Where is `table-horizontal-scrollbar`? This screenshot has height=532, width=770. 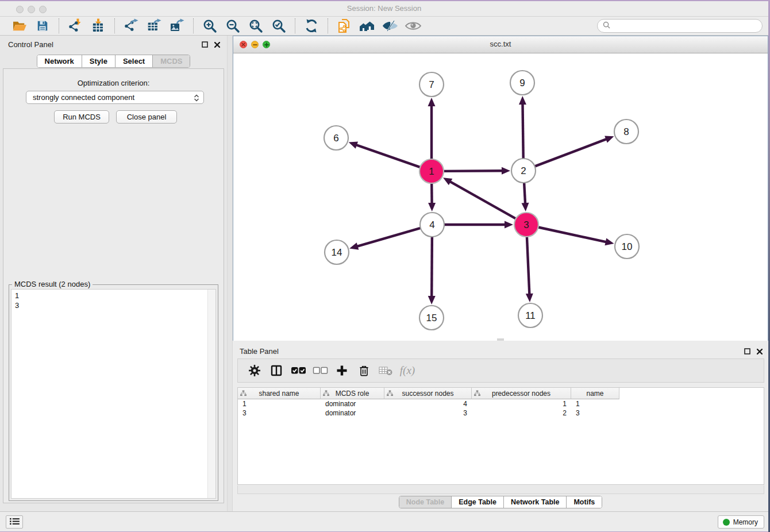 table-horizontal-scrollbar is located at coordinates (501, 489).